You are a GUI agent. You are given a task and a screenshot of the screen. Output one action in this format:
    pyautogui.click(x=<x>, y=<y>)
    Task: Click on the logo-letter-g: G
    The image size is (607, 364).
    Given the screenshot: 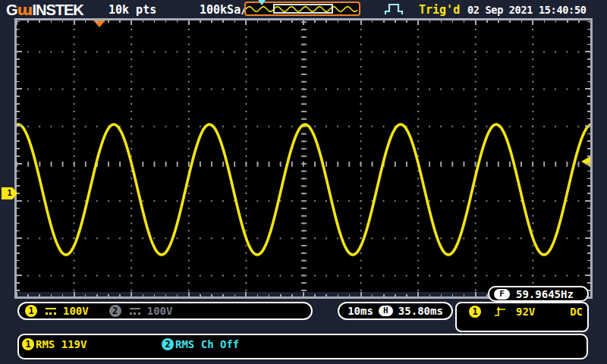 What is the action you would take?
    pyautogui.click(x=12, y=10)
    